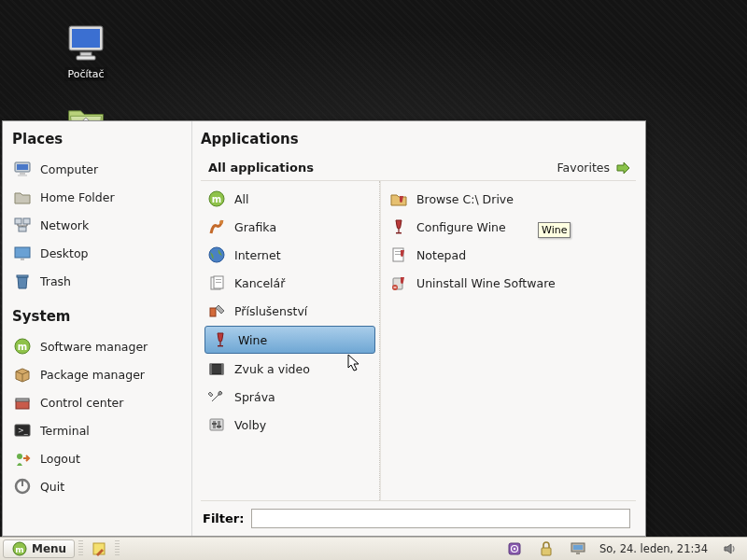 Image resolution: width=747 pixels, height=560 pixels. Describe the element at coordinates (100, 169) in the screenshot. I see `places-computer: Computer` at that location.